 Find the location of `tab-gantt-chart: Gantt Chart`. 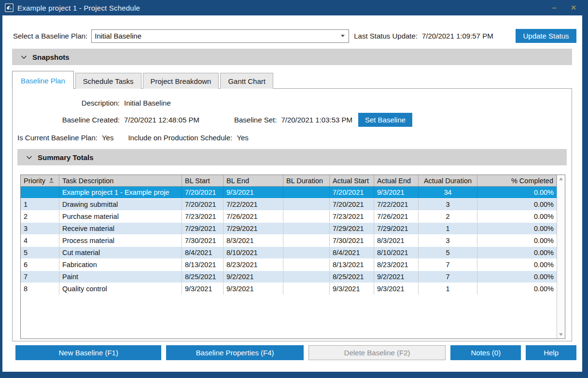

tab-gantt-chart: Gantt Chart is located at coordinates (247, 81).